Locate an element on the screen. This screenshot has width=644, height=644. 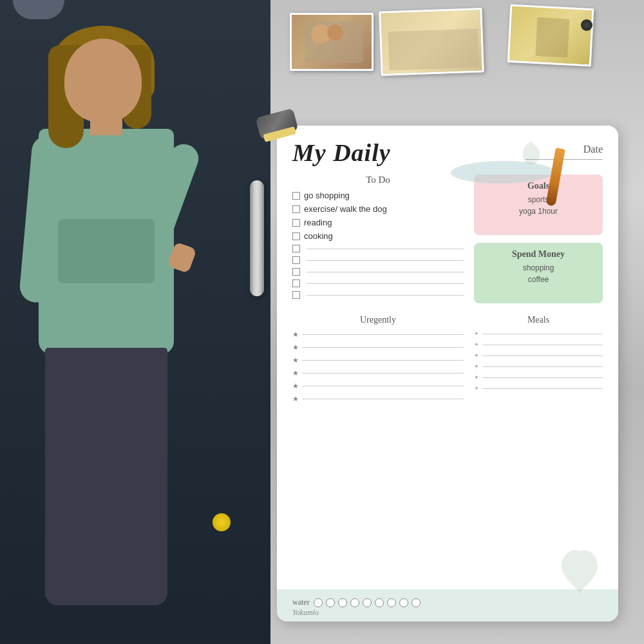
urgently-item-2: ★ is located at coordinates (378, 348).